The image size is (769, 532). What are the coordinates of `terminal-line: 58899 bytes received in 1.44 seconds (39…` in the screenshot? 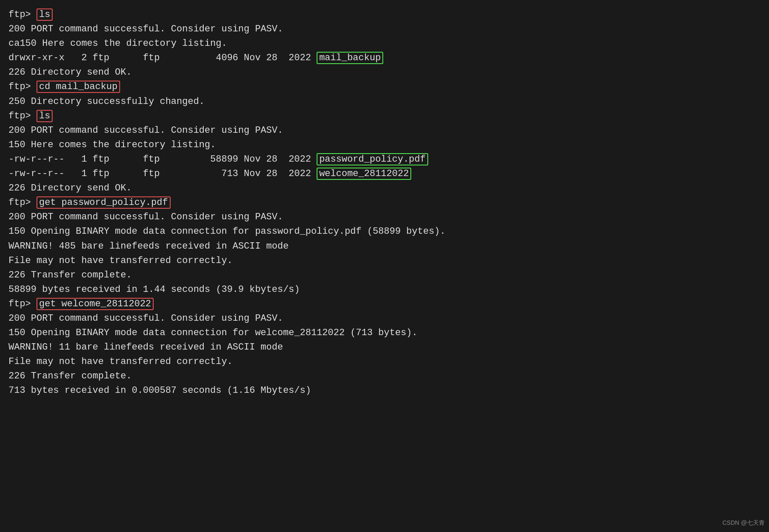 It's located at (384, 290).